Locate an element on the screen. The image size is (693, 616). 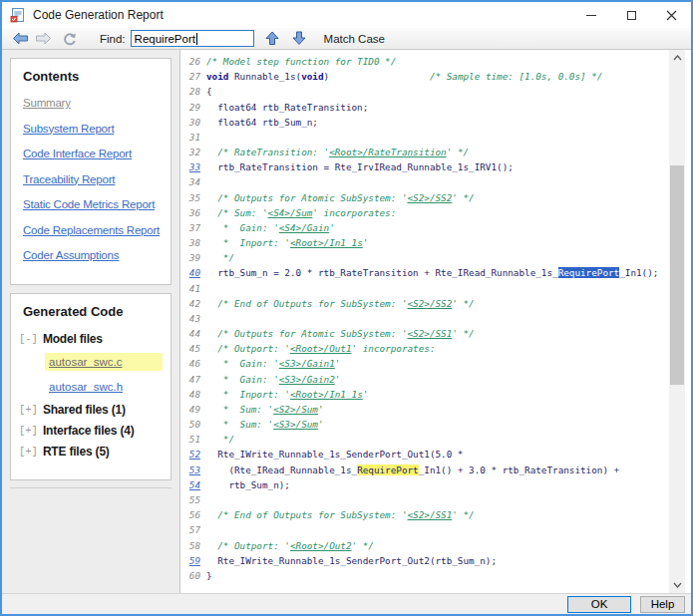
scroll-down-button is located at coordinates (677, 585).